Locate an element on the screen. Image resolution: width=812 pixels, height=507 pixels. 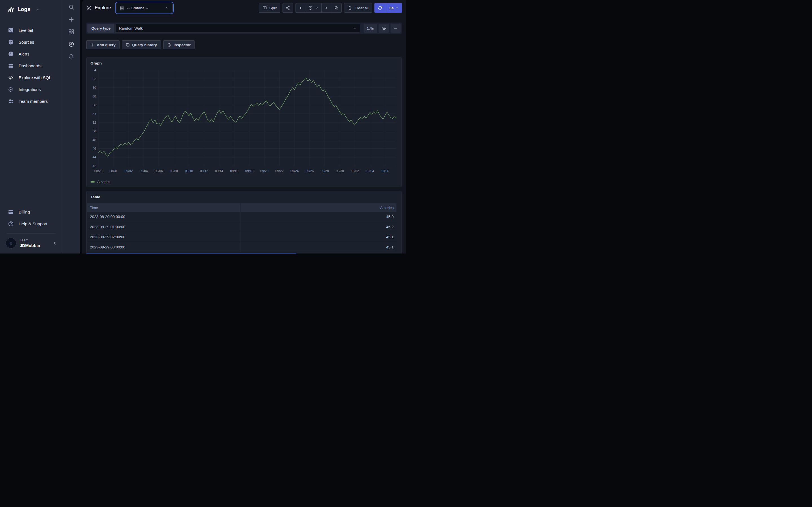
sidebar-item-label: Live tail is located at coordinates (26, 30).